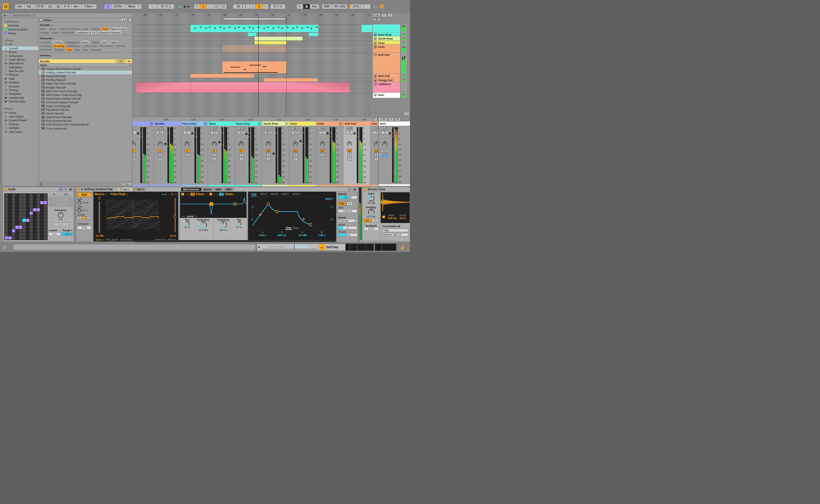  I want to click on time-ruler: 1:001:051:101:151:201:251:301:35, so click(253, 119).